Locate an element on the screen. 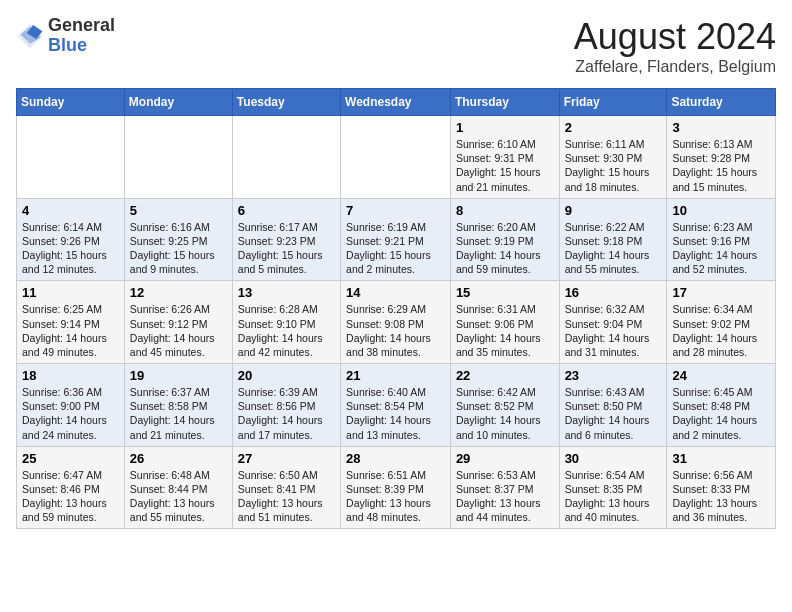 Image resolution: width=792 pixels, height=612 pixels. calendar-day-cell: 22Sunrise: 6:42 AM Sunset: 8:52 PM Dayli… is located at coordinates (504, 406).